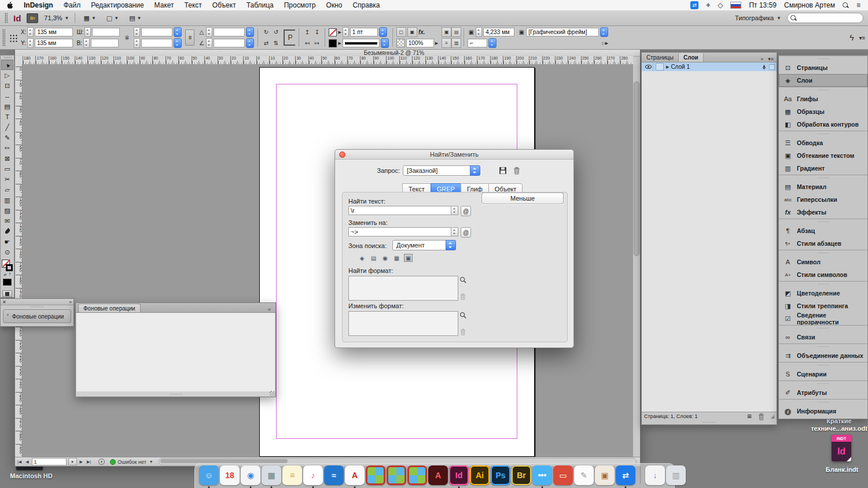 The height and width of the screenshot is (488, 868). What do you see at coordinates (7, 294) in the screenshot?
I see `screen-mode-normal-button` at bounding box center [7, 294].